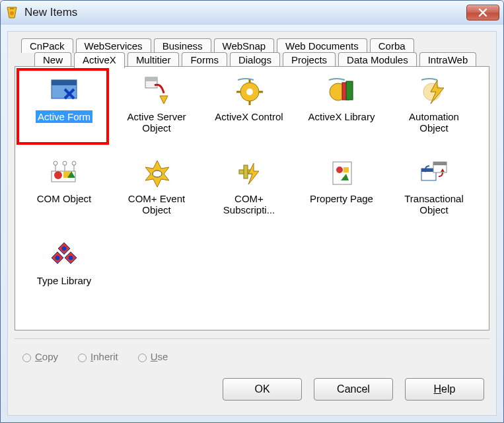 The width and height of the screenshot is (504, 423). I want to click on radio-inherit: Inherit, so click(98, 357).